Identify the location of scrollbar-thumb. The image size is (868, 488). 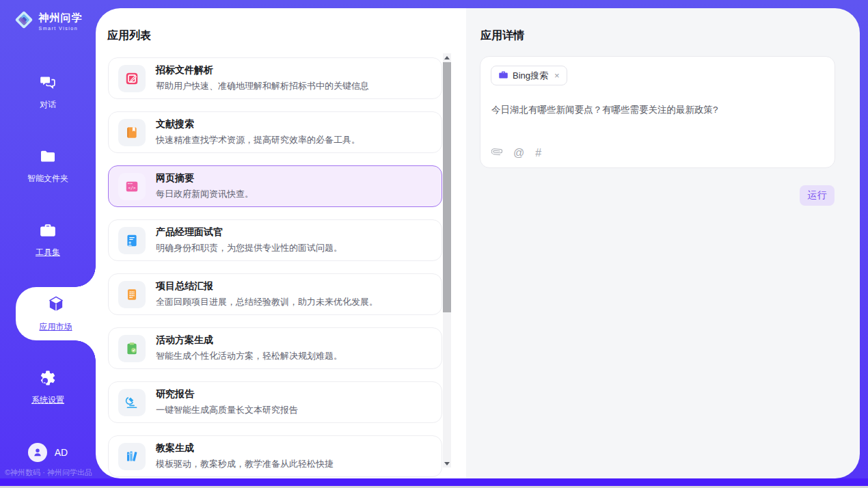
(447, 187).